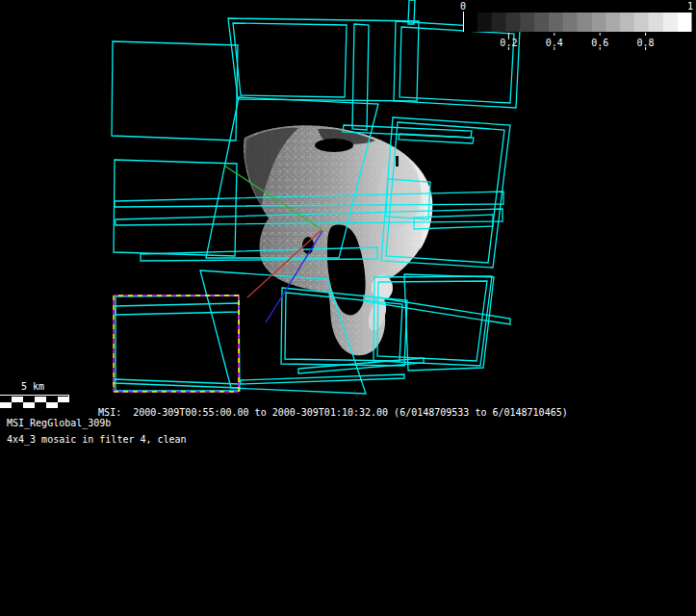 This screenshot has height=616, width=696. Describe the element at coordinates (508, 42) in the screenshot. I see `colorbar-tick-label: 0.2` at that location.